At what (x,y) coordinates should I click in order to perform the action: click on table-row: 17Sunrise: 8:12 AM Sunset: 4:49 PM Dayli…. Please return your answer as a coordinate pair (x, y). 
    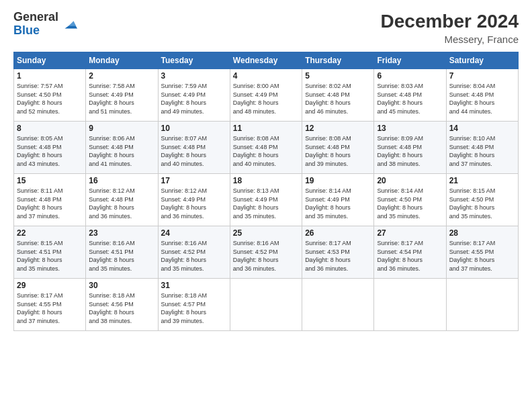
    Looking at the image, I should click on (193, 200).